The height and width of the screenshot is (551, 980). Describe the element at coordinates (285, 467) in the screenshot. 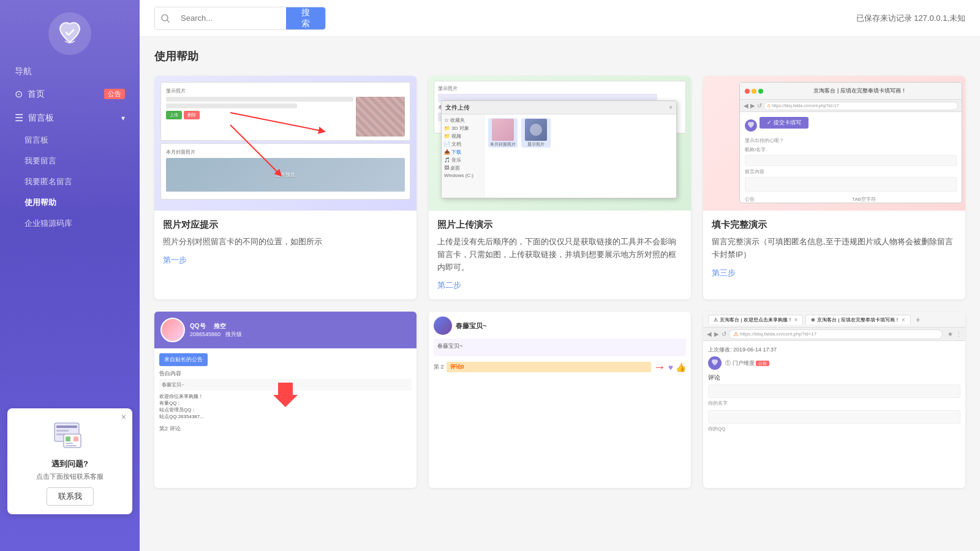

I see `bottom-card1-body` at that location.